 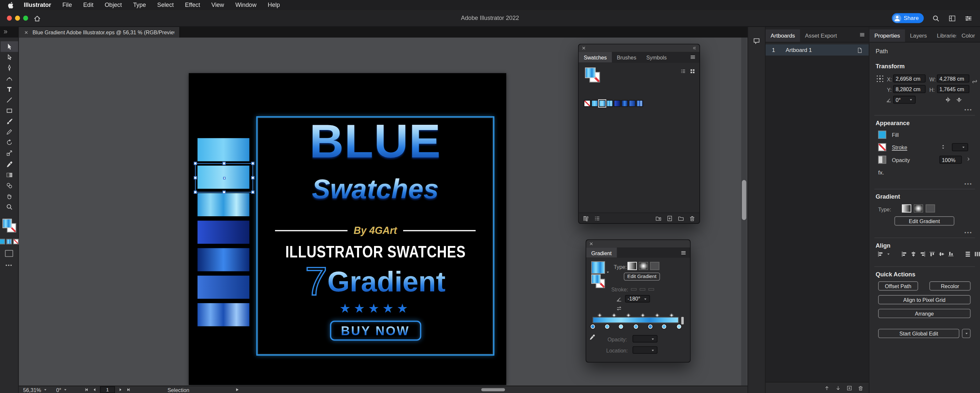 I want to click on h-field: 1,7645 cm, so click(x=953, y=89).